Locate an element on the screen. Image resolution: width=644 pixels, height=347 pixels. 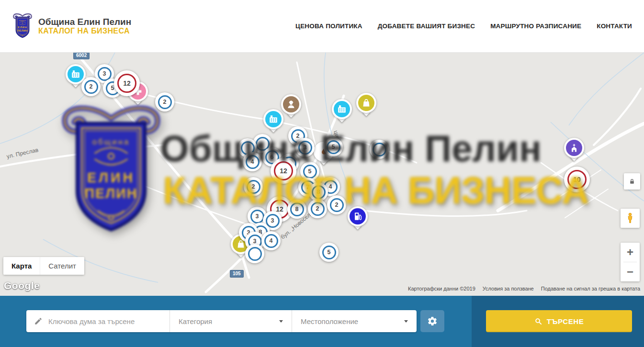
church-icon is located at coordinates (574, 148).